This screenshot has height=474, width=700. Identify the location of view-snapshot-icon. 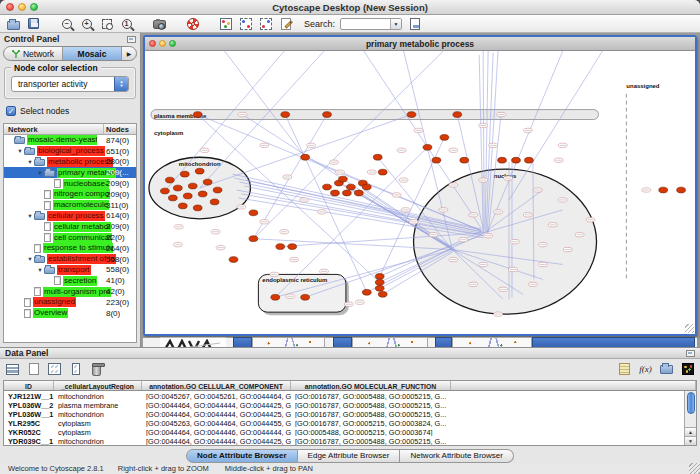
(160, 24).